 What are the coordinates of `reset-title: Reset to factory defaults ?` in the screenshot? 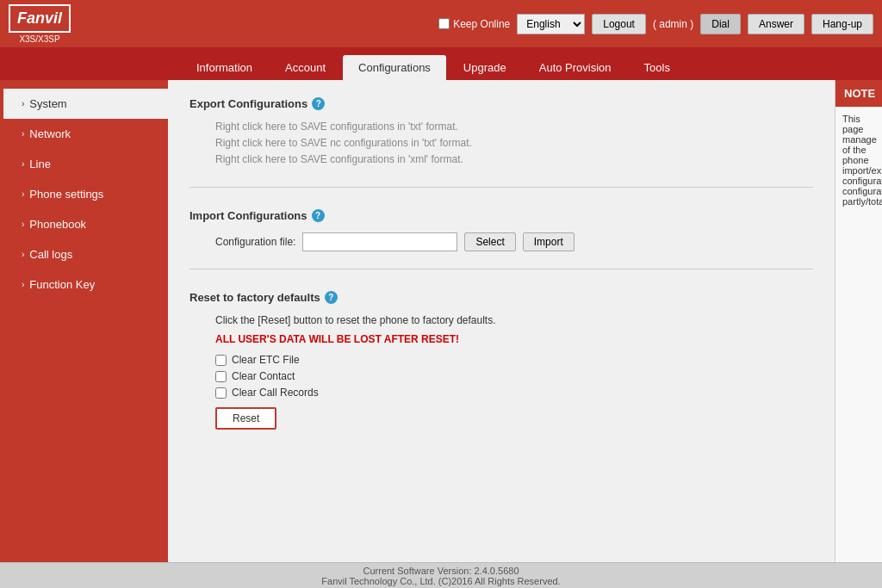 It's located at (501, 298).